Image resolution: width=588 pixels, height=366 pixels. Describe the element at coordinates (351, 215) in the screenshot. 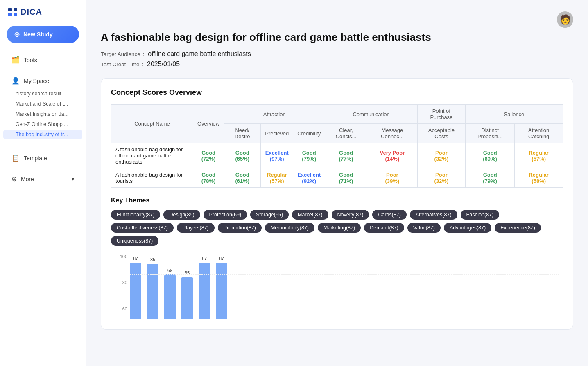

I see `theme-tag: Novelty(87)` at that location.